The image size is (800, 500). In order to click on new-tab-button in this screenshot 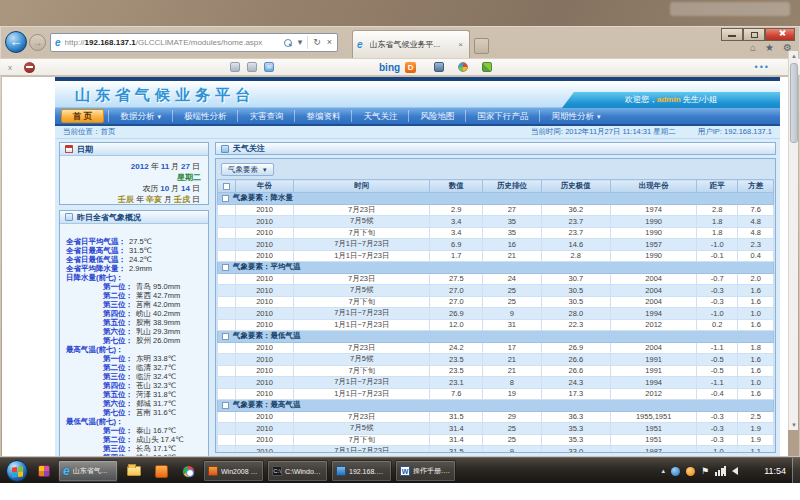, I will do `click(482, 46)`.